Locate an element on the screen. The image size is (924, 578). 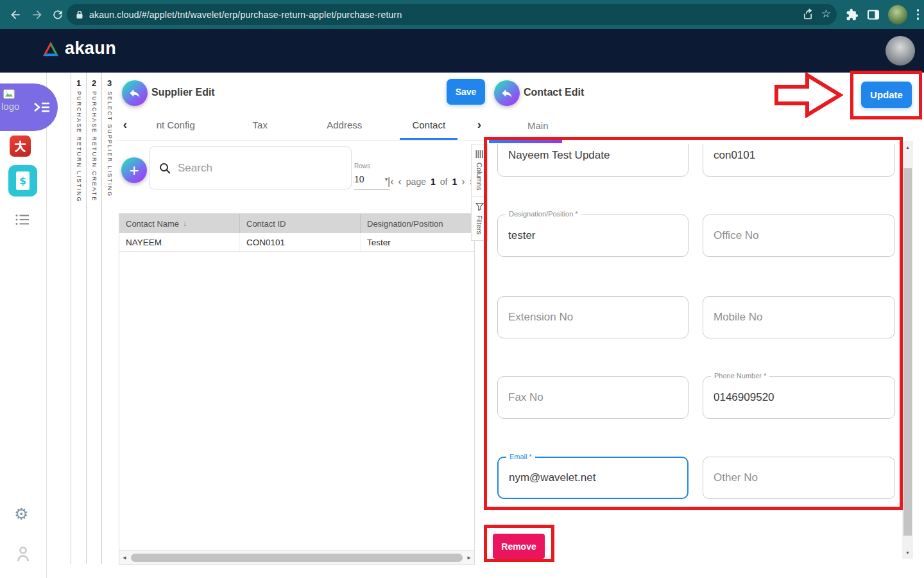
columns-icon is located at coordinates (479, 154).